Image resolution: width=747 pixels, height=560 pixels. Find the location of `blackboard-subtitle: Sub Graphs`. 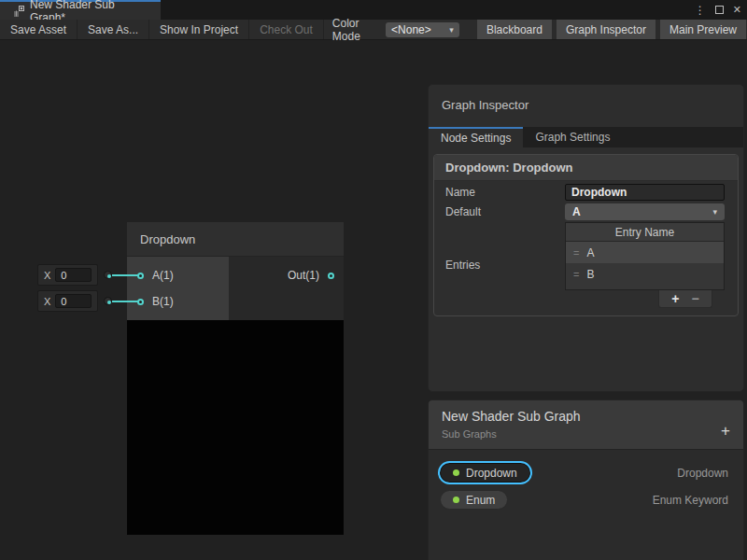

blackboard-subtitle: Sub Graphs is located at coordinates (586, 434).